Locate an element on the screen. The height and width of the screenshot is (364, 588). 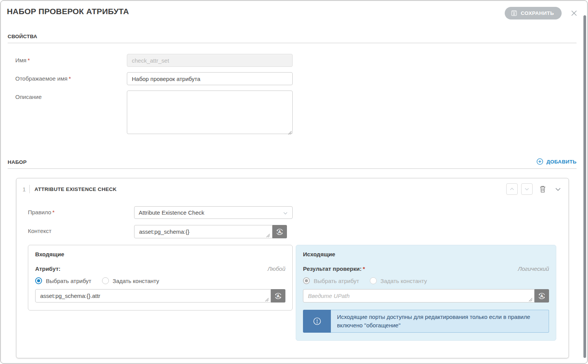
outputs-info-alert: Исходящие порты доступны для редактирова… is located at coordinates (426, 321).